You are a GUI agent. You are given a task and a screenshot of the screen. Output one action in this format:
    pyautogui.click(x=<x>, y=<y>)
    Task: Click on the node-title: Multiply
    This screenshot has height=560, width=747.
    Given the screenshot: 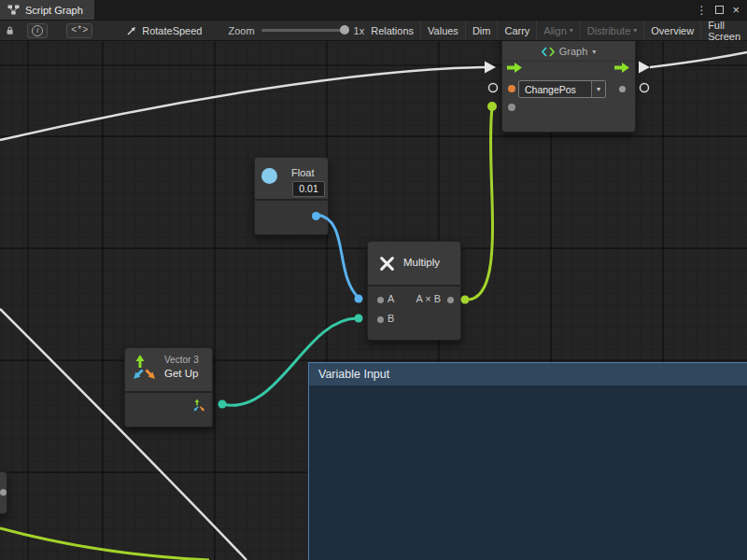 What is the action you would take?
    pyautogui.click(x=422, y=262)
    